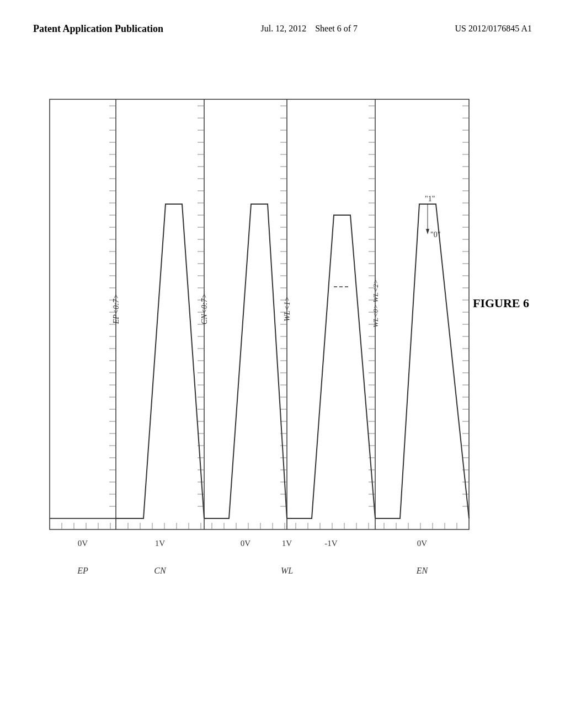 This screenshot has width=565, height=728. Describe the element at coordinates (287, 309) in the screenshot. I see `svg-text: WL<1>` at that location.